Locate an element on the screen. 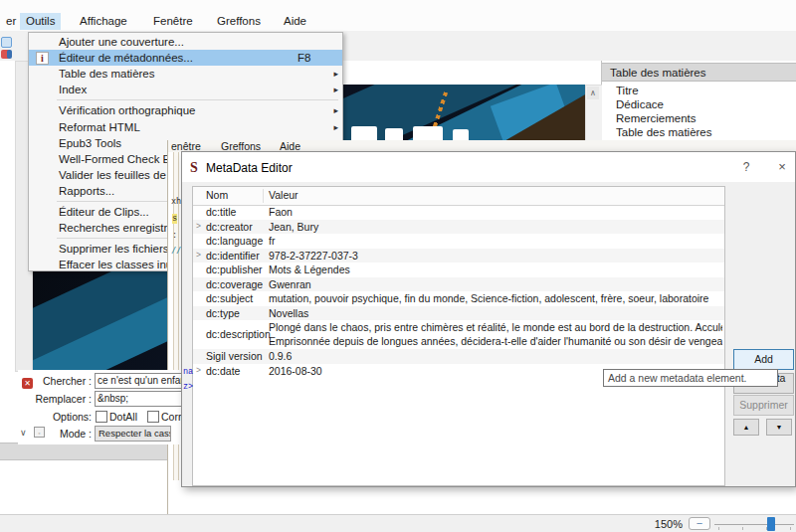  table-row: dc:titleFaon is located at coordinates (459, 213).